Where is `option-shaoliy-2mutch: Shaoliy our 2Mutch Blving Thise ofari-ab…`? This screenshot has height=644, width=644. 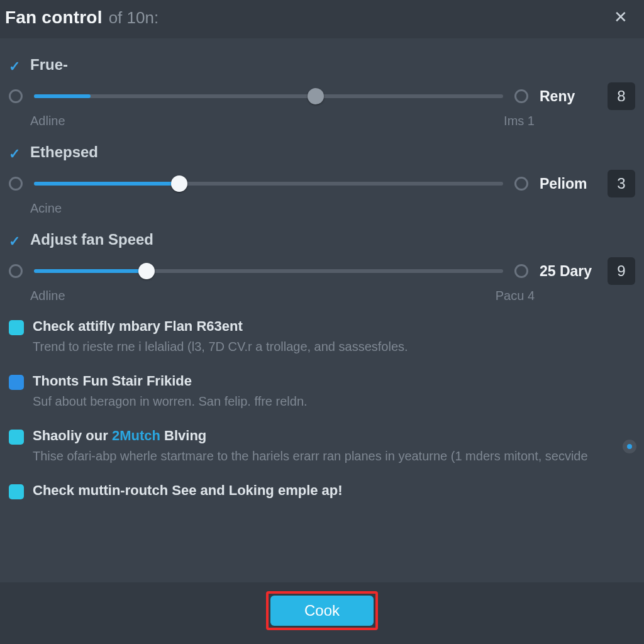
option-shaoliy-2mutch: Shaoliy our 2Mutch Blving Thise ofari-ab… is located at coordinates (322, 447).